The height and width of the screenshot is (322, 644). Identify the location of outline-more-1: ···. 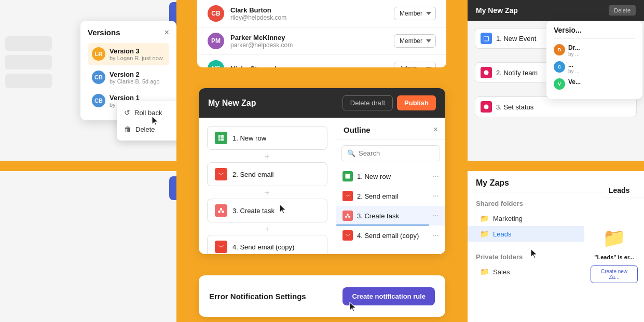
(436, 176).